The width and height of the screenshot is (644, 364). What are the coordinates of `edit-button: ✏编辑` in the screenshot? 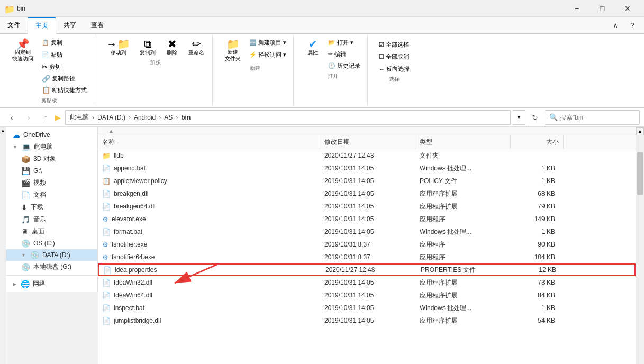 It's located at (344, 54).